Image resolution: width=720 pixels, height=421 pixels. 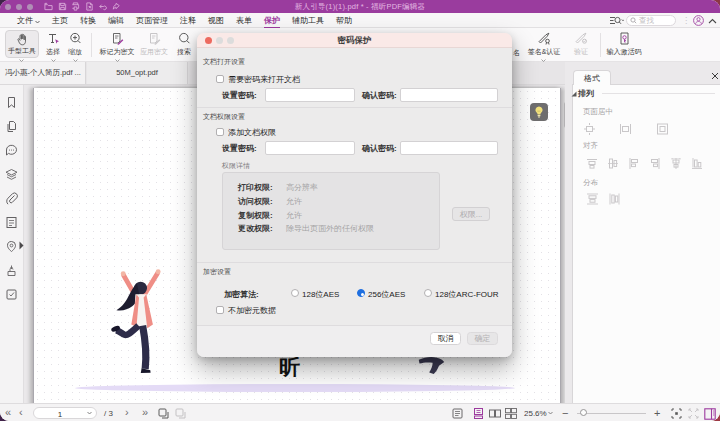 I want to click on facing-view-icon, so click(x=495, y=414).